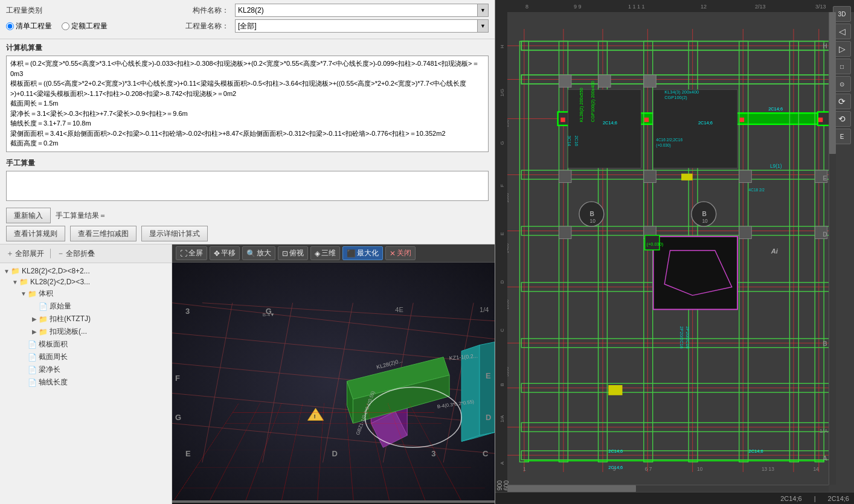 The height and width of the screenshot is (504, 854). Describe the element at coordinates (650, 81) in the screenshot. I see `col-r1c3` at that location.